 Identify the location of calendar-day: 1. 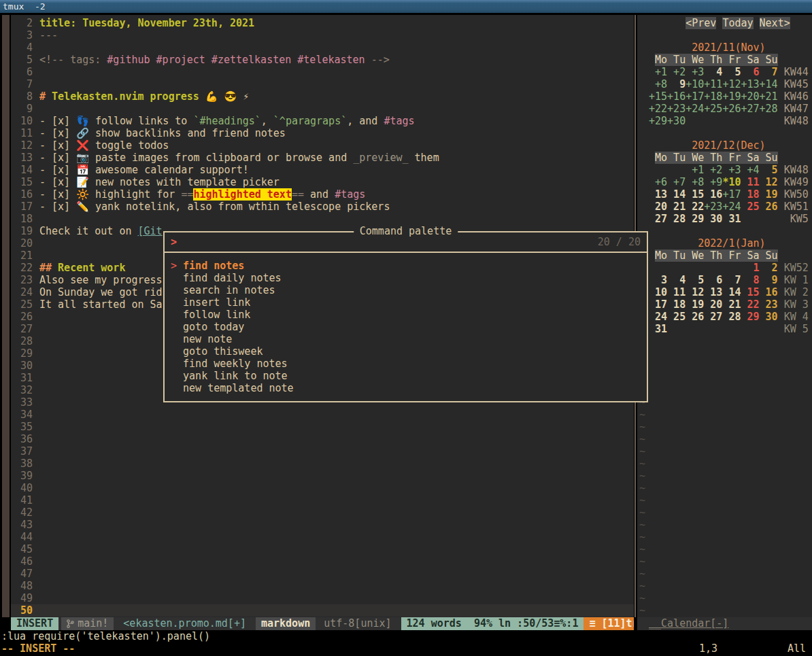
(749, 268).